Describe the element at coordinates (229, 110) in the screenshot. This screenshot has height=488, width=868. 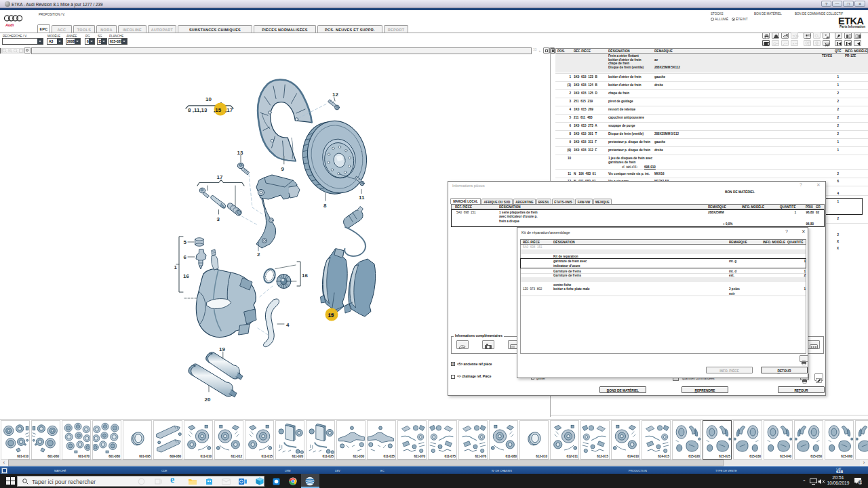
I see `svg-text: ,17` at that location.